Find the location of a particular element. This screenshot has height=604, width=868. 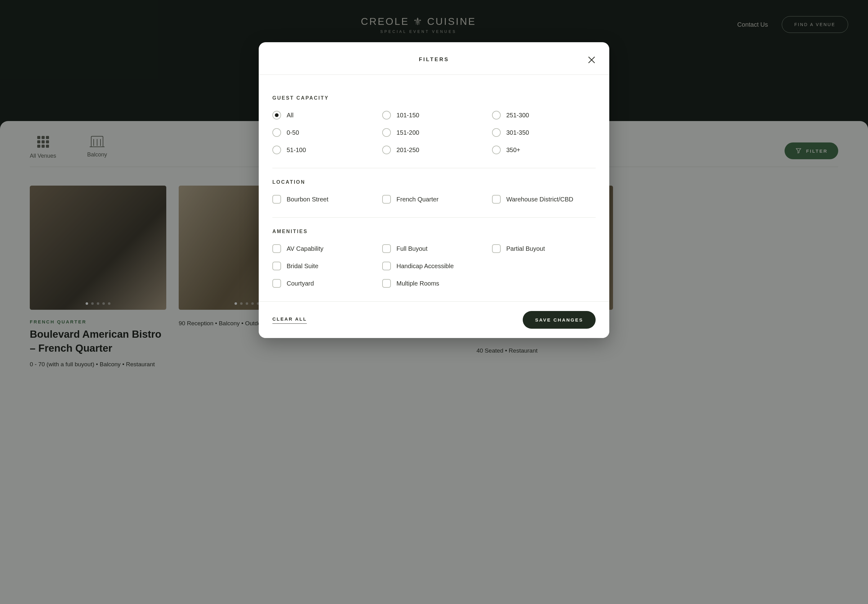

capacity-option: 51-100 is located at coordinates (324, 150).